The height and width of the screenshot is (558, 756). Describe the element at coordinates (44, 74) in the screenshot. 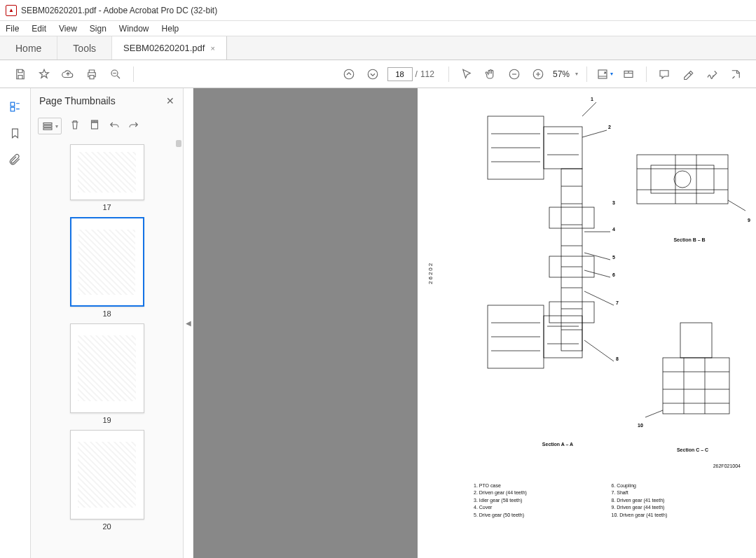

I see `star-button` at that location.